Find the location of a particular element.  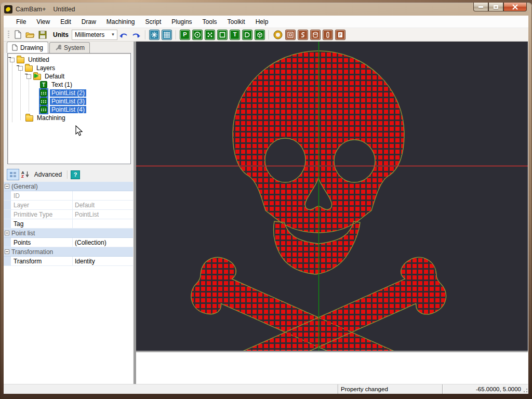

az-sort-icon: AZ is located at coordinates (23, 175).